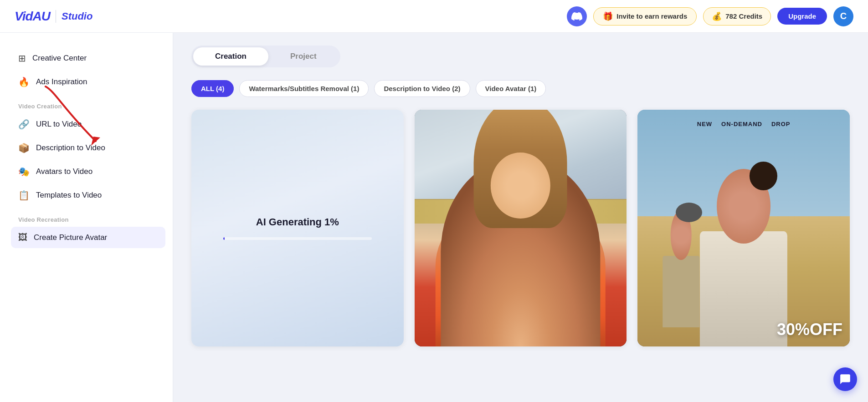 This screenshot has height=402, width=868. I want to click on tab-project: Project, so click(303, 56).